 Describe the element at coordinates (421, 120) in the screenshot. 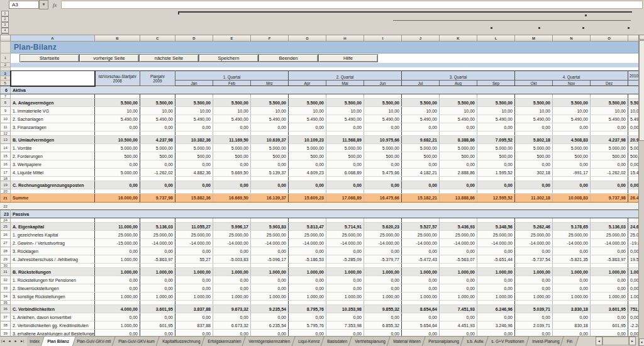

I see `cell: 5.490,00` at that location.